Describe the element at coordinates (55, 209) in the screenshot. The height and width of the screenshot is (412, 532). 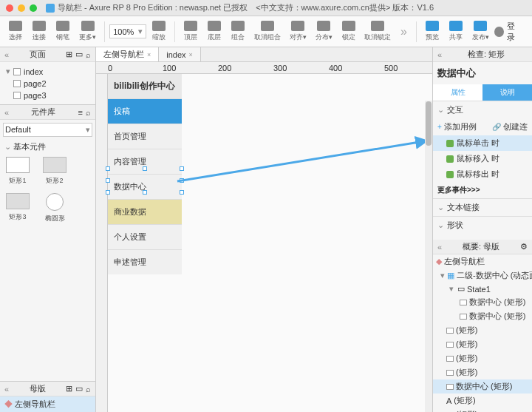
I see `shape-ellipse: 椭圆形` at that location.